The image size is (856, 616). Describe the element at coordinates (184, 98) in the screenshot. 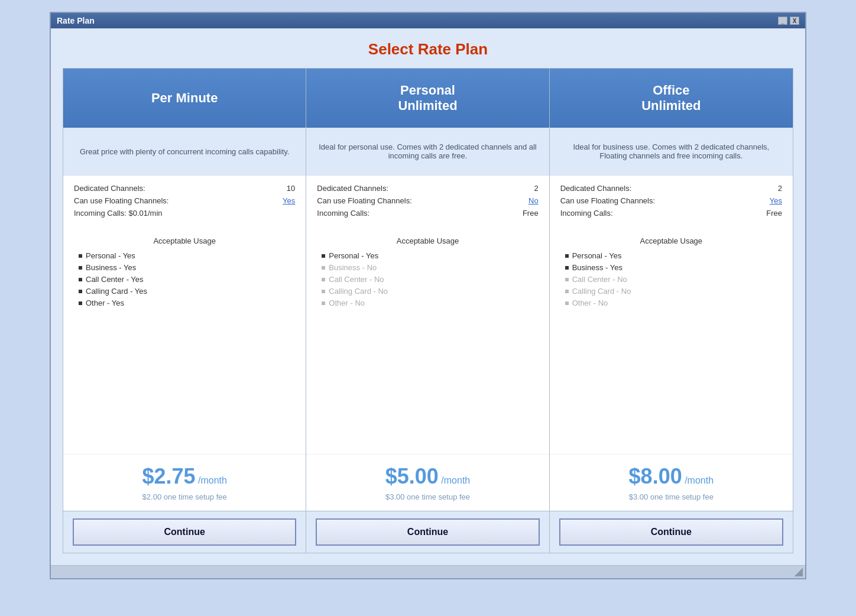

I see `plan-header-per-minute: Per Minute` at that location.